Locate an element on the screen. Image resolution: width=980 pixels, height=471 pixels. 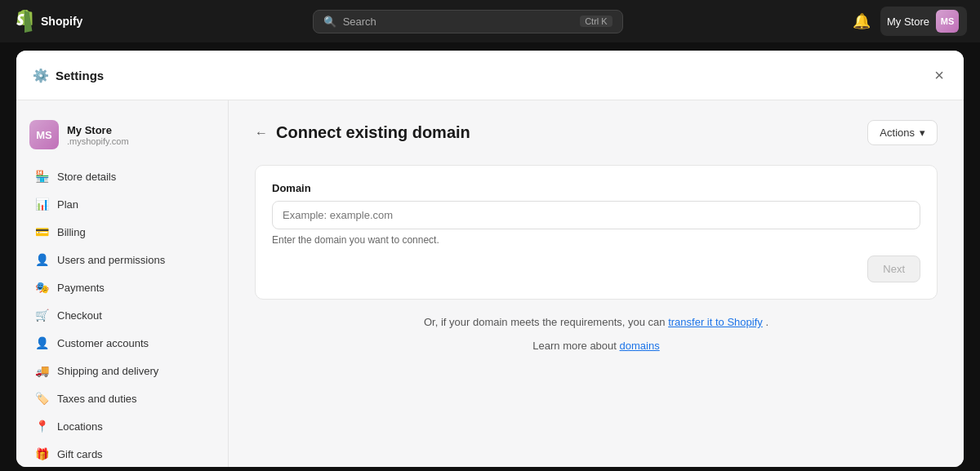
sidebar-item-label: Gift cards is located at coordinates (80, 454).